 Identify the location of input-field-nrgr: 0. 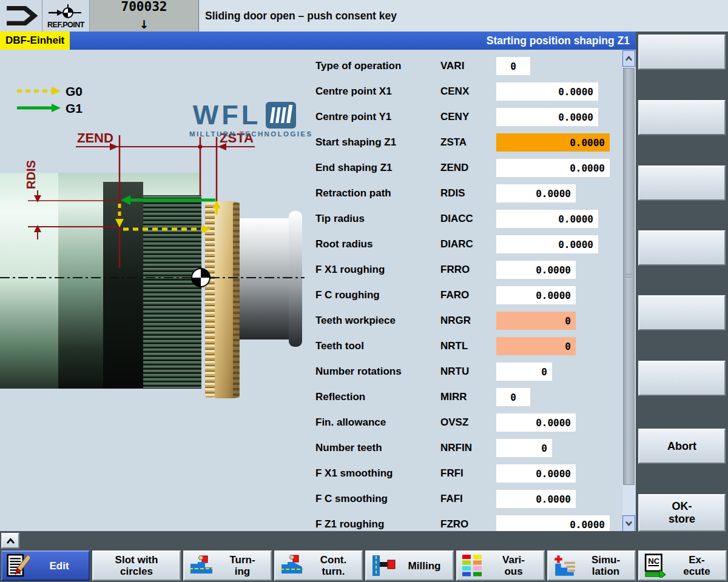
(536, 321).